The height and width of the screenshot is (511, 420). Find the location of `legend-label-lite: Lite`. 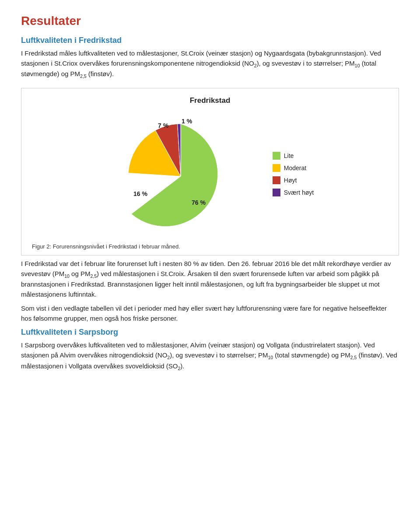

legend-label-lite: Lite is located at coordinates (289, 156).